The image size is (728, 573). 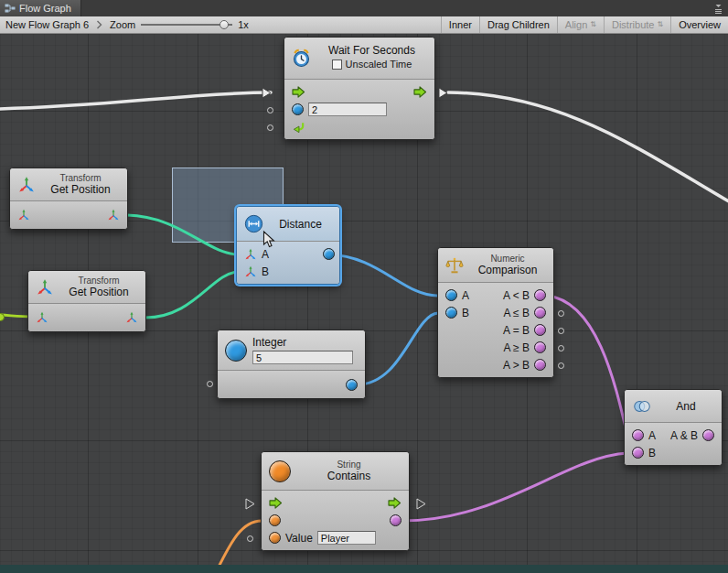 What do you see at coordinates (379, 64) in the screenshot?
I see `checkbox-label: Unscaled Time` at bounding box center [379, 64].